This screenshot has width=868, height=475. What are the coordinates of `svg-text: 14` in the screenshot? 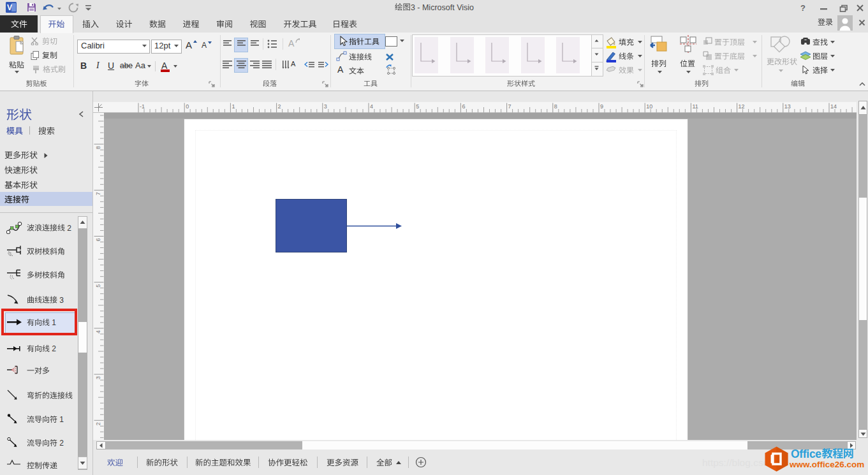 It's located at (834, 106).